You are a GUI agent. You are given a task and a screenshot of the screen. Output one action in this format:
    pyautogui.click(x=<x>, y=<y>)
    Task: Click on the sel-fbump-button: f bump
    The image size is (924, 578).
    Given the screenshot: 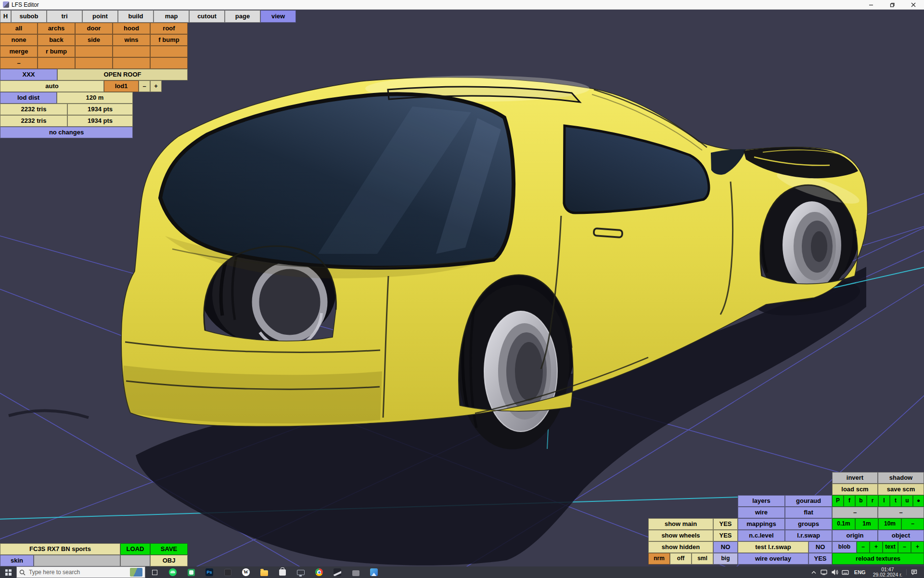 What is the action you would take?
    pyautogui.click(x=169, y=40)
    